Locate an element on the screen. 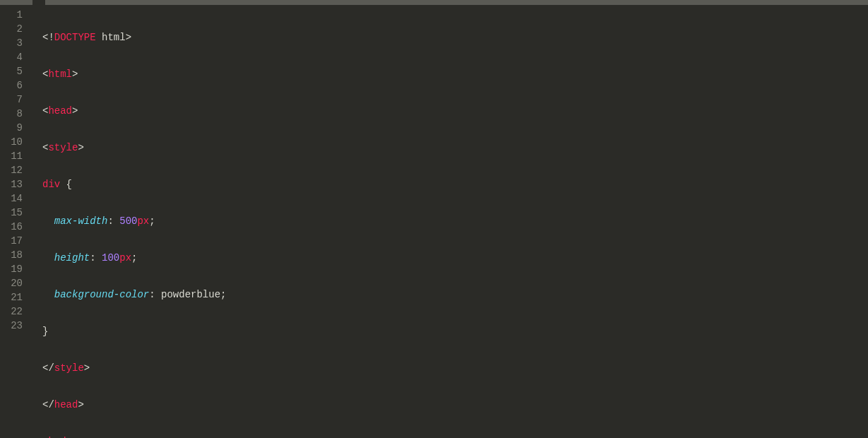 Image resolution: width=868 pixels, height=438 pixels. line-number: 17 is located at coordinates (16, 241).